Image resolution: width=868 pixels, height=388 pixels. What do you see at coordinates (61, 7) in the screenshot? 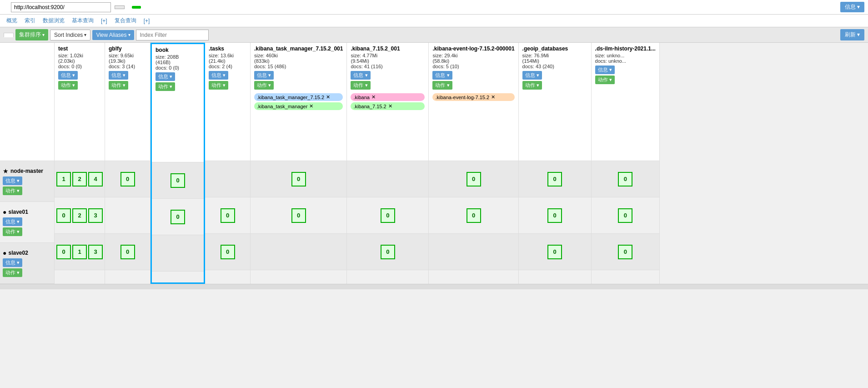
I see `url-input` at bounding box center [61, 7].